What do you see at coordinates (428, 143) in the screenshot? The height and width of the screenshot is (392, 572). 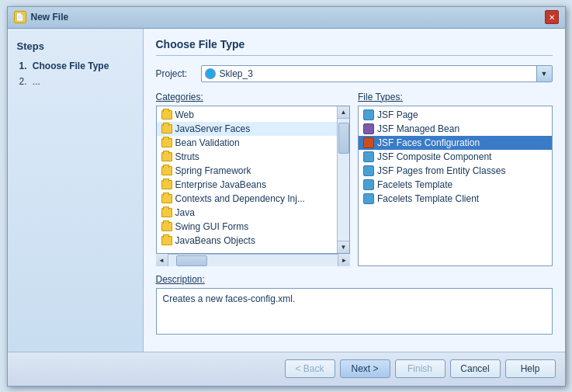 I see `filetype-jsf-faces-label: JSF Faces Configuration` at bounding box center [428, 143].